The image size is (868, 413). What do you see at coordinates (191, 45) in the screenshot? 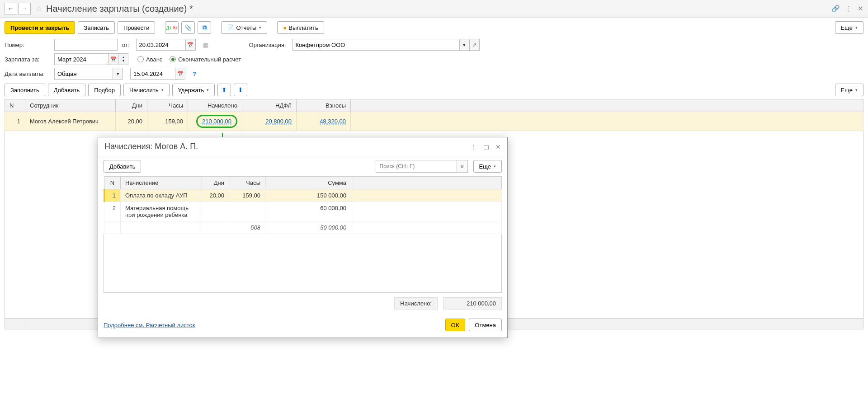
I see `calendar-icon: 📅` at bounding box center [191, 45].